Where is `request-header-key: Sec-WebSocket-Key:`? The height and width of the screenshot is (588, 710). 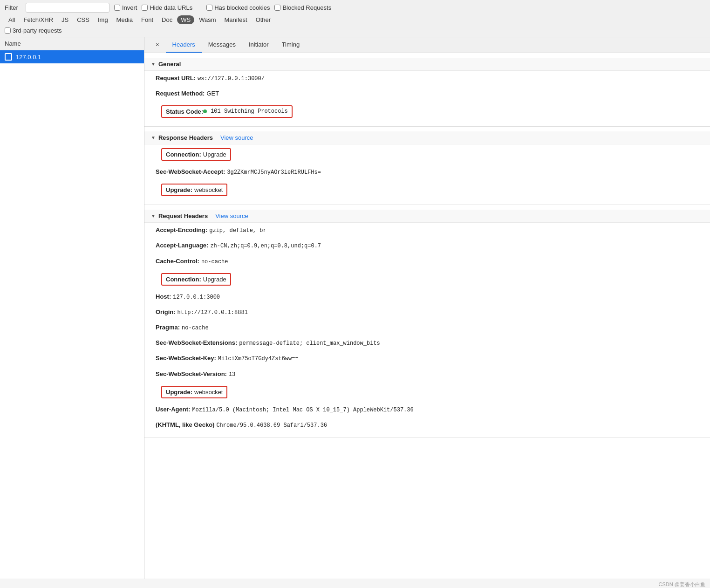
request-header-key: Sec-WebSocket-Key: is located at coordinates (186, 359).